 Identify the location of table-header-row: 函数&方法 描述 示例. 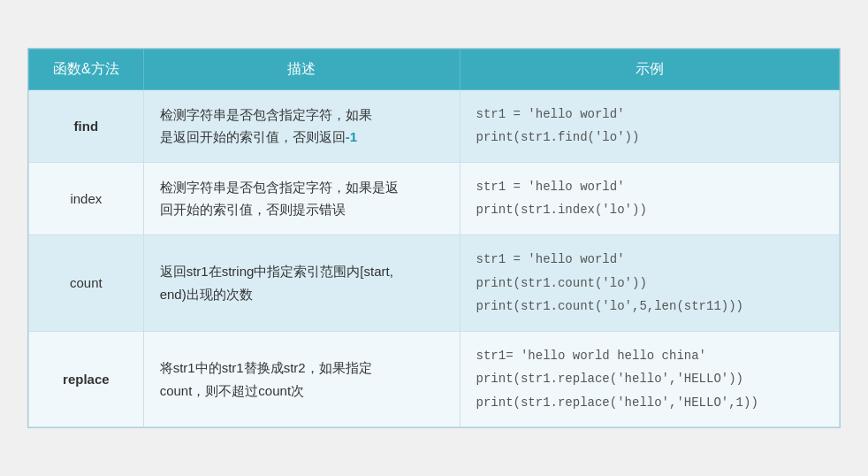
(435, 69).